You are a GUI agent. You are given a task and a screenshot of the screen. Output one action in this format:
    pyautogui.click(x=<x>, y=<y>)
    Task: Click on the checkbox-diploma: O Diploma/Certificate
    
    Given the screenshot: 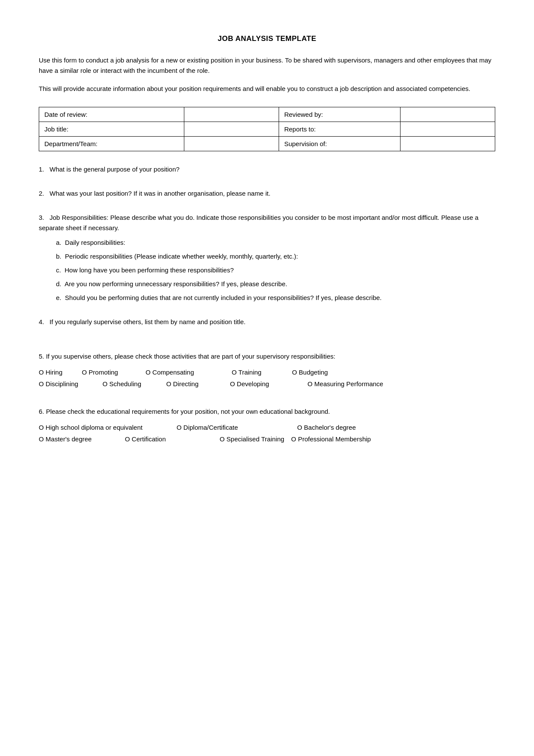 What is the action you would take?
    pyautogui.click(x=237, y=428)
    